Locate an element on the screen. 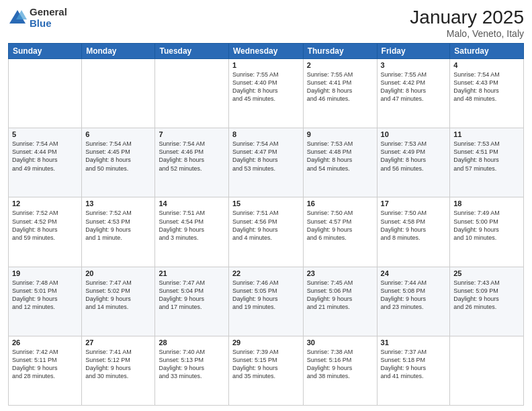 The height and width of the screenshot is (411, 532). weekday-header-row: SundayMondayTuesdayWednesdayThursdayFrid… is located at coordinates (266, 51).